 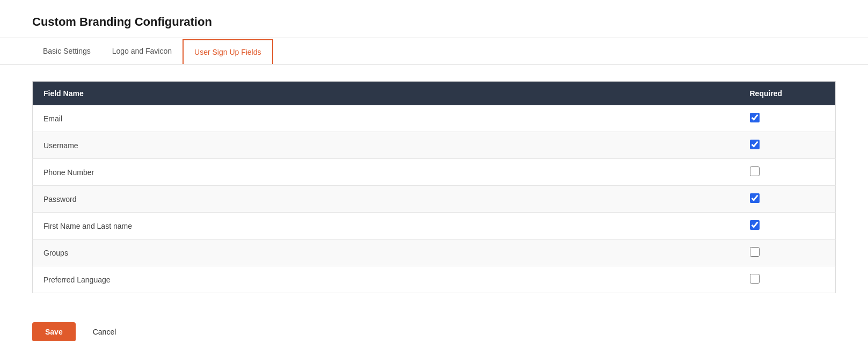 I want to click on table-row: Username, so click(x=434, y=146).